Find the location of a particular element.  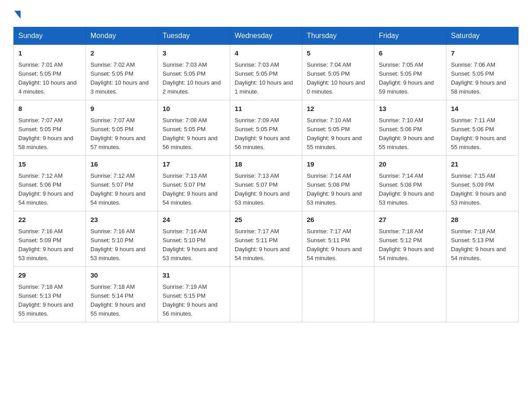

day-info: Sunrise: 7:10 AMSunset: 5:05 PMDaylight:… is located at coordinates (338, 134).